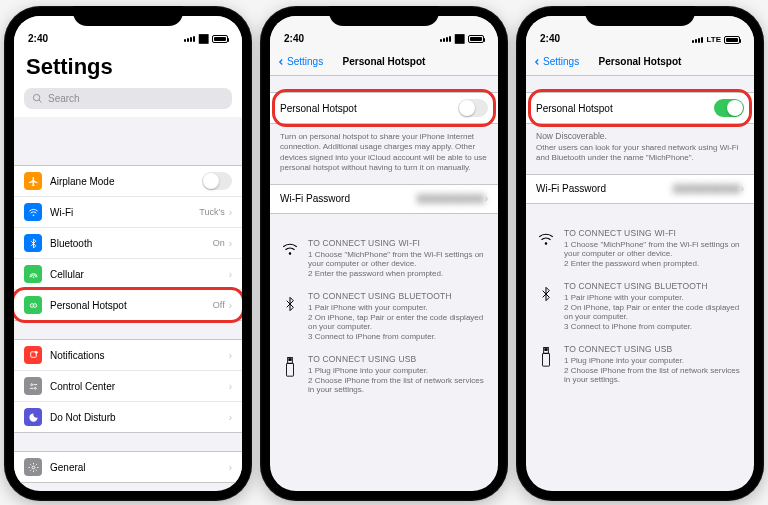 The height and width of the screenshot is (505, 768). What do you see at coordinates (398, 322) in the screenshot?
I see `connect-bt-step: 2 On iPhone, tap Pair or enter the code …` at bounding box center [398, 322].